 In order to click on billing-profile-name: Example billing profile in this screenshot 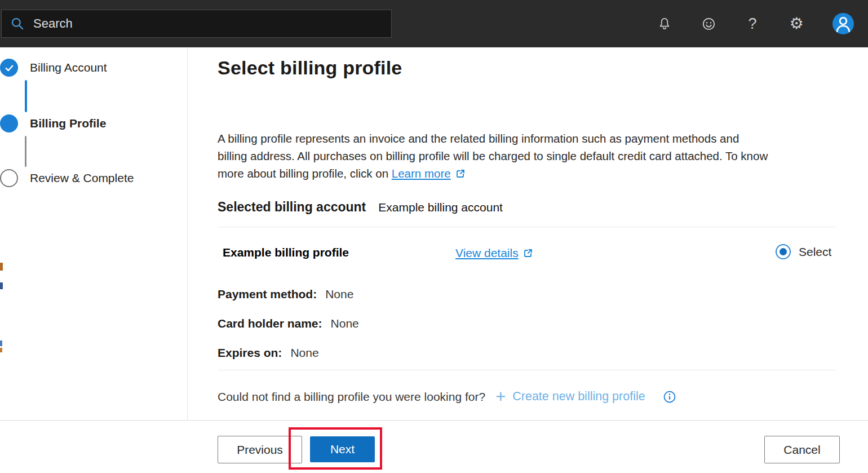, I will do `click(286, 253)`.